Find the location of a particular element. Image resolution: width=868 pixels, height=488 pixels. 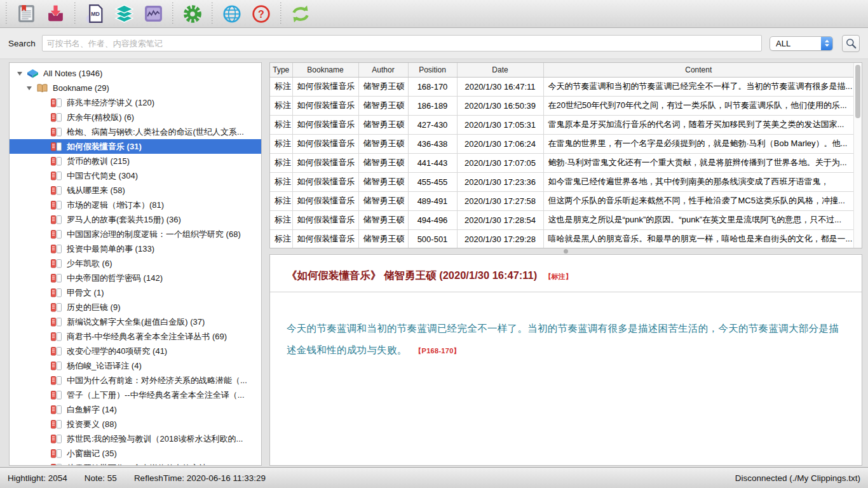

sidebar-item-book: 白鱼解字 (14) is located at coordinates (135, 409).